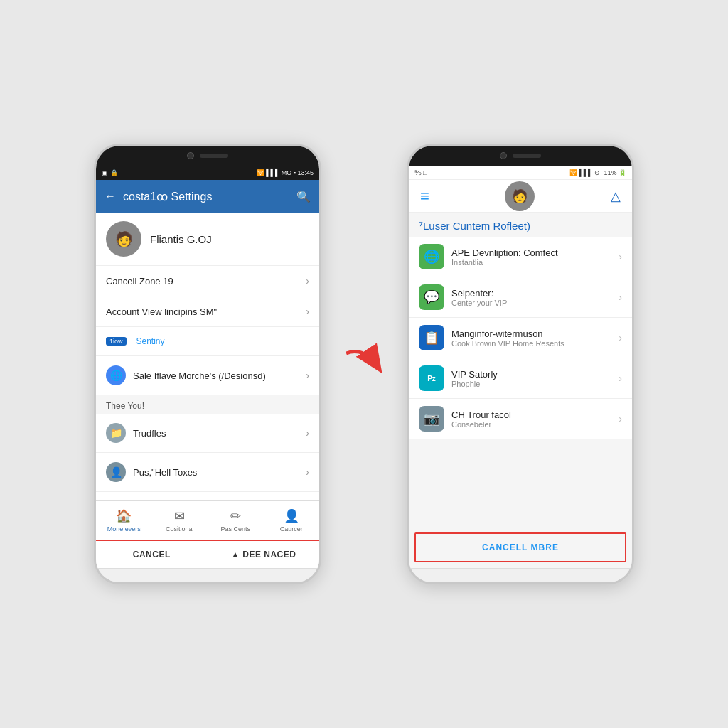 The width and height of the screenshot is (728, 728). What do you see at coordinates (181, 520) in the screenshot?
I see `nav-item-cositional: ✉ Cositional` at bounding box center [181, 520].